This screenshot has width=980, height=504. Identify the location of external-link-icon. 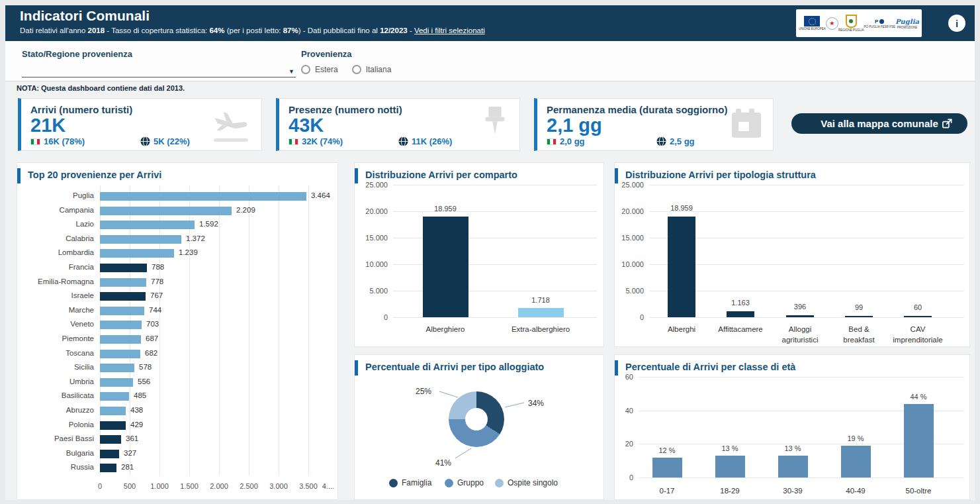
(948, 123).